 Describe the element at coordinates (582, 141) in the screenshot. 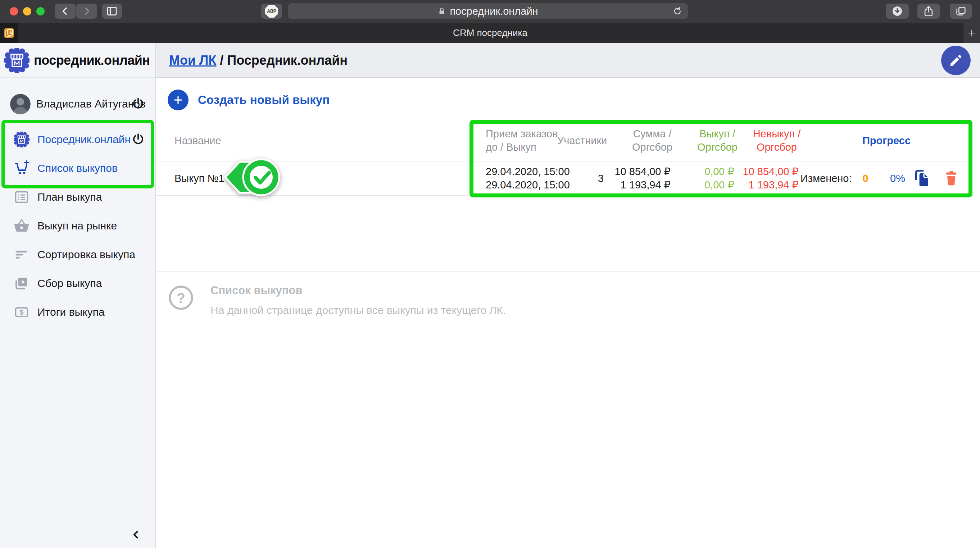

I see `col-header-participants: Участники` at that location.